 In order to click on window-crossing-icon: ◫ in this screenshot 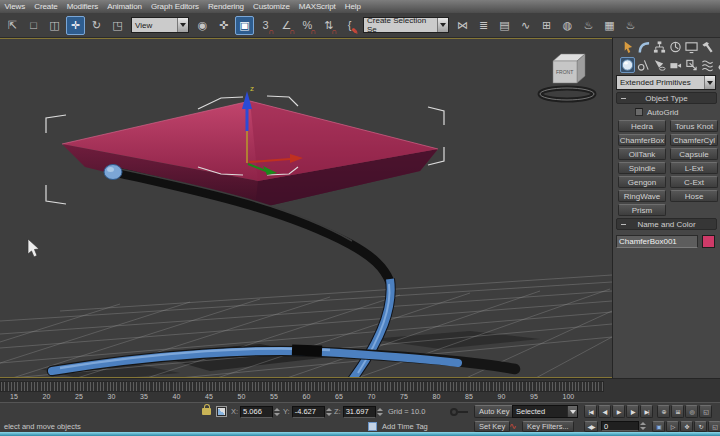, I will do `click(54, 26)`.